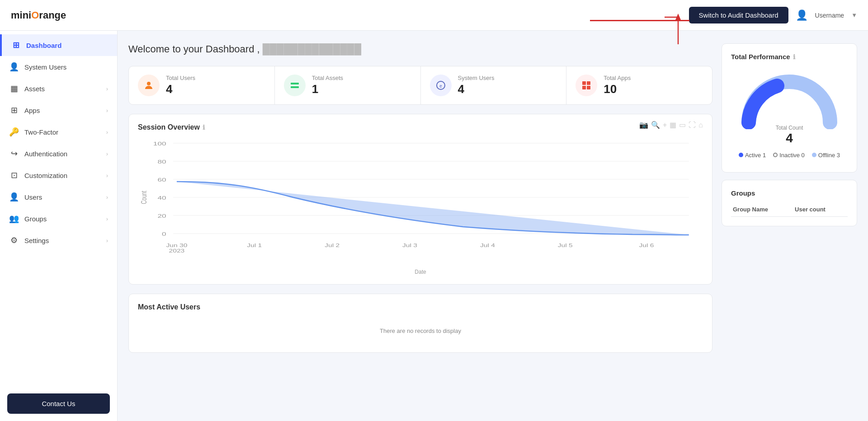 The width and height of the screenshot is (868, 421). Describe the element at coordinates (739, 15) in the screenshot. I see `switch-to-audit-button: Switch to Audit Dashboard` at that location.